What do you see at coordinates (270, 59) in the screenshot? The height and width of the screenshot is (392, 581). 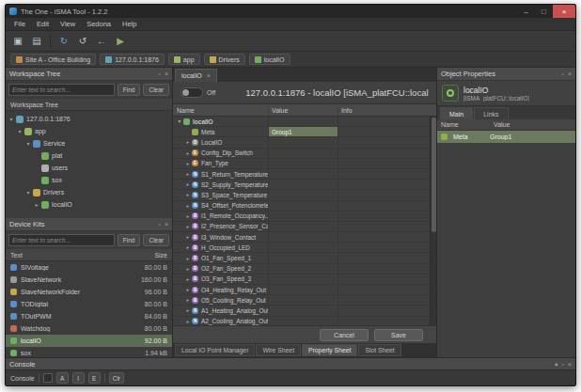 I see `breadcrumb-item-localio: localIO` at bounding box center [270, 59].